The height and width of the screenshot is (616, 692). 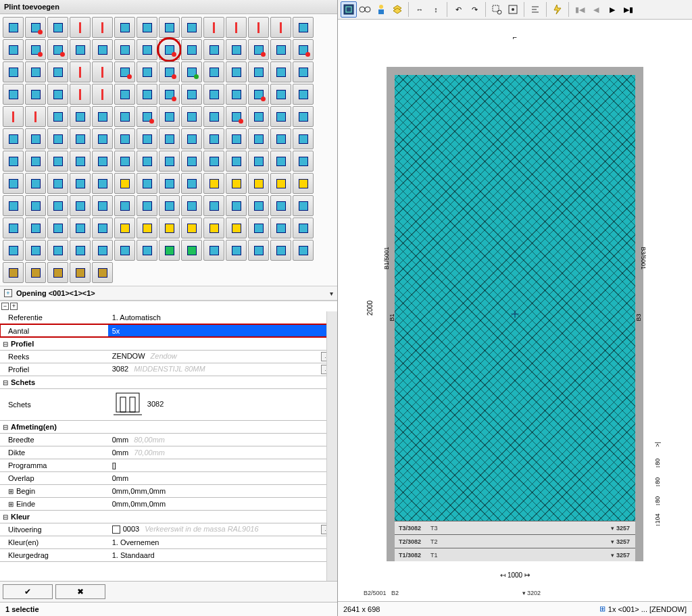 What do you see at coordinates (535, 9) in the screenshot?
I see `align-icon` at bounding box center [535, 9].